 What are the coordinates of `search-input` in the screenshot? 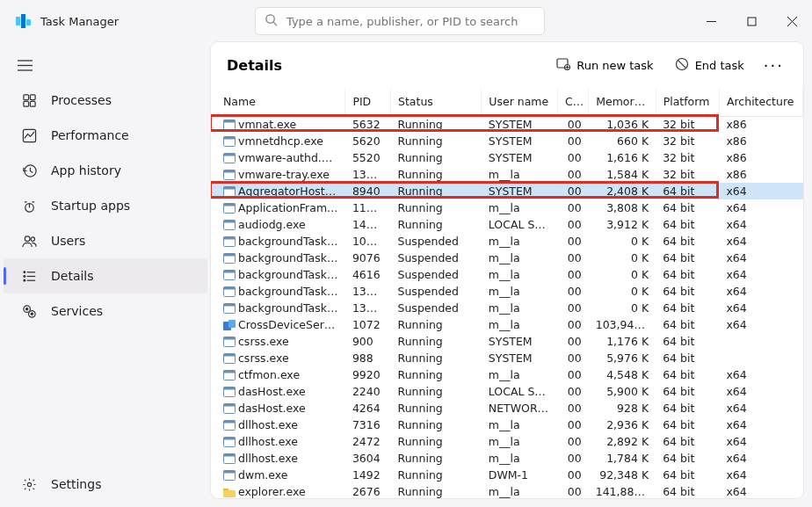 It's located at (410, 21).